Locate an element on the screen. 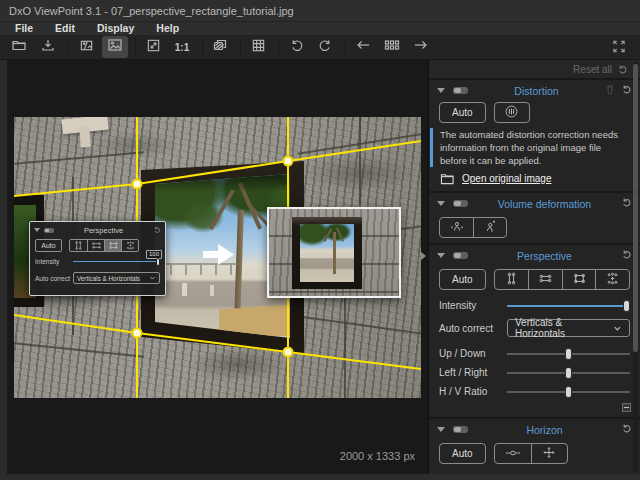 The height and width of the screenshot is (480, 640). overlay-auto-correct-dropdown: Verticals & Horizontals is located at coordinates (116, 278).